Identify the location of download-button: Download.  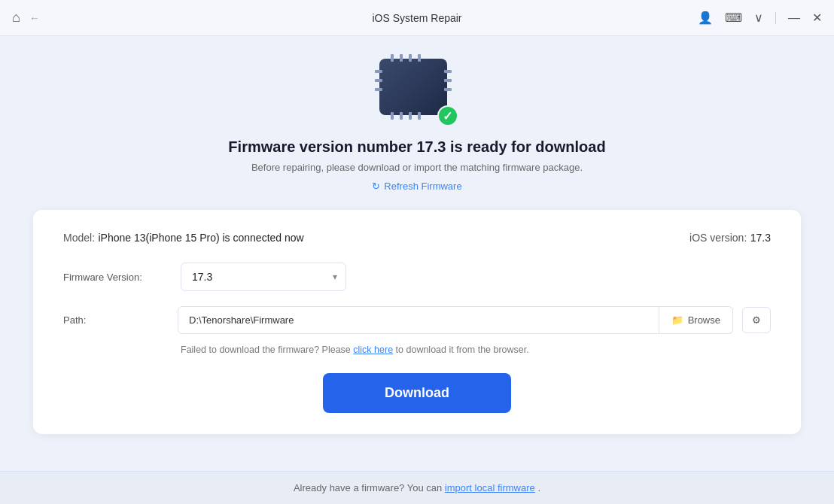
(417, 393).